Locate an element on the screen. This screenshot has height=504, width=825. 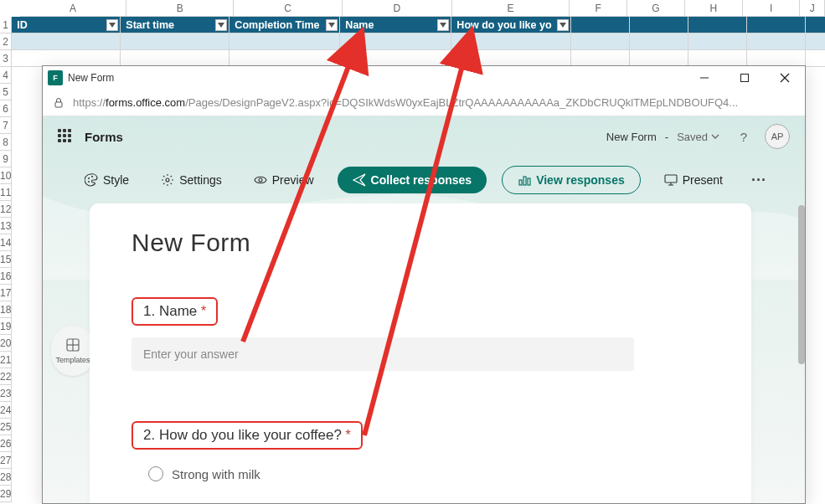
col-header-G: G is located at coordinates (657, 8).